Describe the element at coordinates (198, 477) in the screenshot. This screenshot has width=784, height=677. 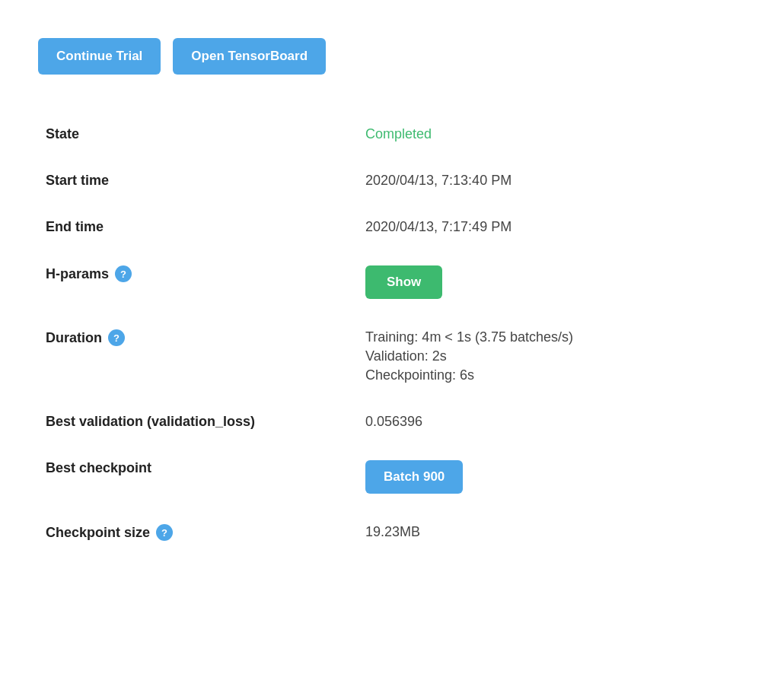
I see `best-checkpoint-label: Best checkpoint` at that location.